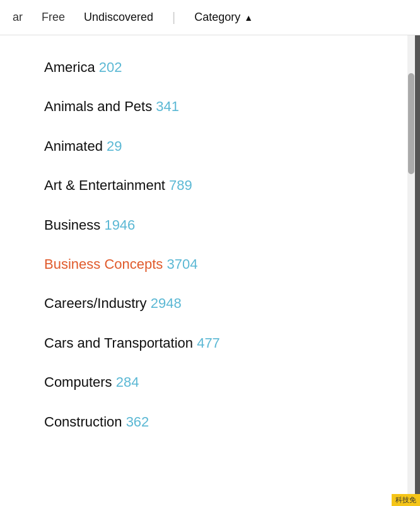 The width and height of the screenshot is (420, 506). I want to click on category-name: Business, so click(74, 225).